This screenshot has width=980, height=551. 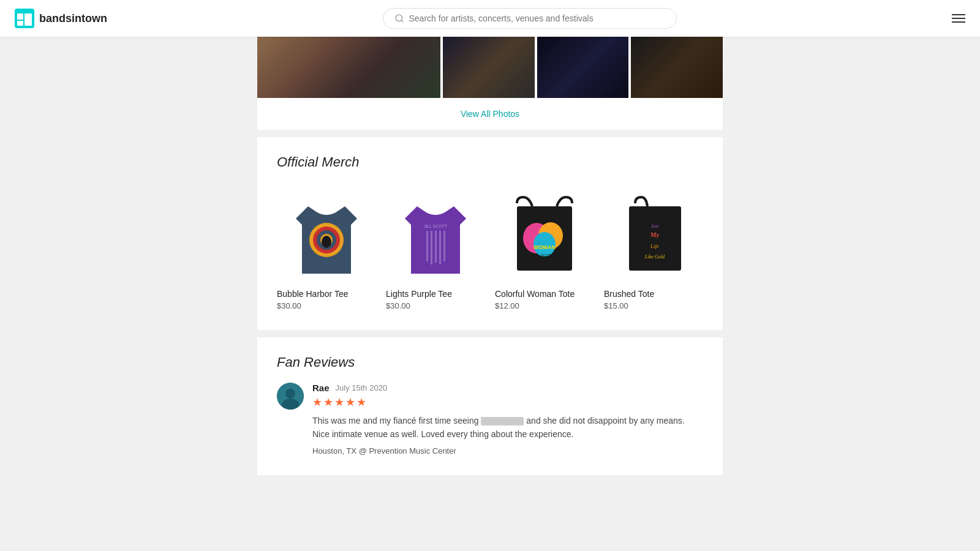 What do you see at coordinates (654, 246) in the screenshot?
I see `svg-text: Life` at bounding box center [654, 246].